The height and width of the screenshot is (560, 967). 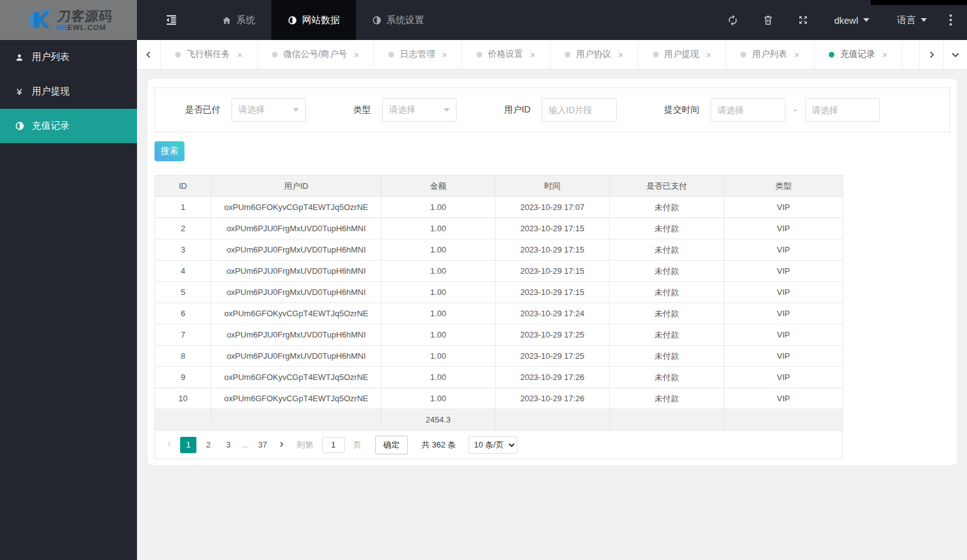 What do you see at coordinates (772, 110) in the screenshot?
I see `filter-time-group: 提交时间 -` at bounding box center [772, 110].